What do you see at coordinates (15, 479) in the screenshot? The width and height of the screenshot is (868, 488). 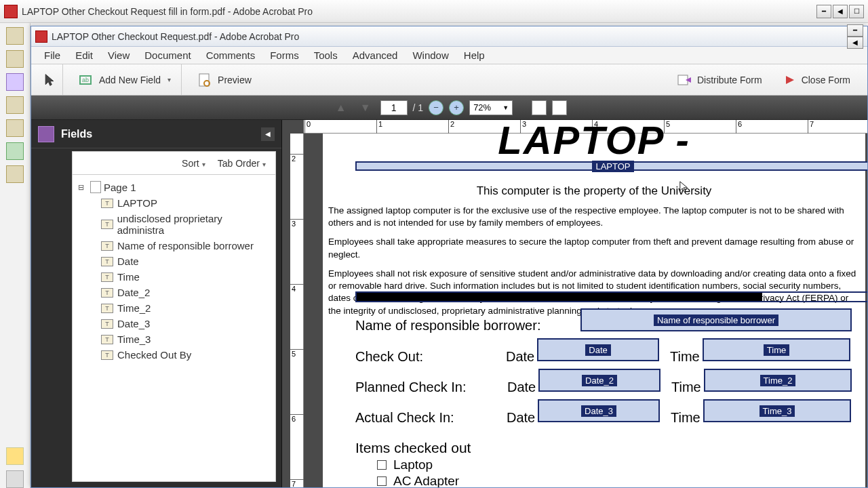 I see `nav-icon-attach` at bounding box center [15, 479].